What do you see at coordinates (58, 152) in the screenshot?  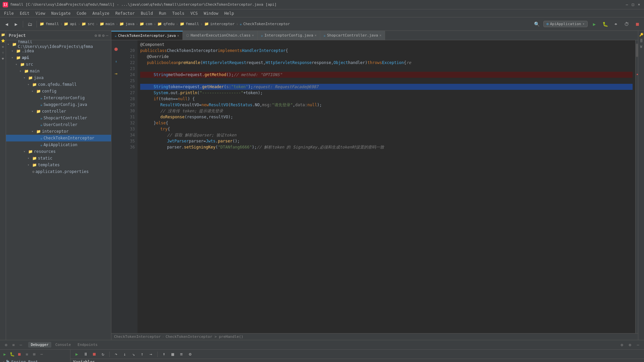 I see `tree-resources: ▾ 📁 resources` at bounding box center [58, 152].